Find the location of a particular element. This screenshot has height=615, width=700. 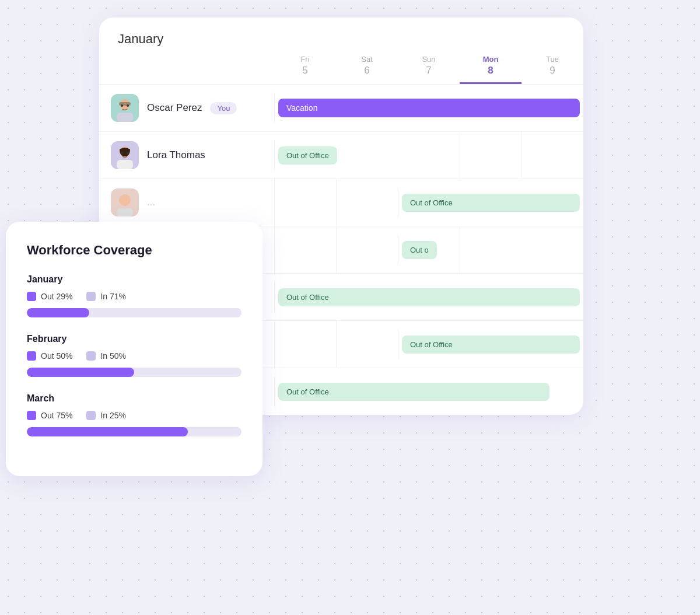

coverage-title: Workforce Coverage is located at coordinates (134, 250).